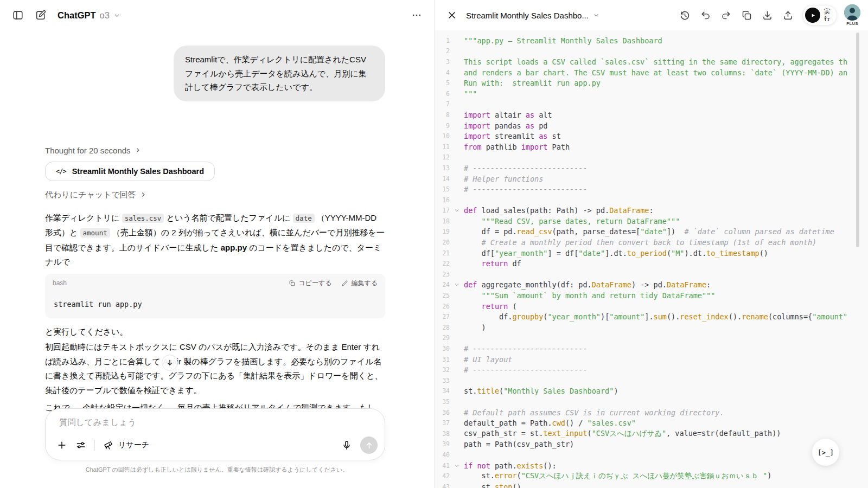 The image size is (868, 488). Describe the element at coordinates (61, 171) in the screenshot. I see `code-icon: </>` at that location.